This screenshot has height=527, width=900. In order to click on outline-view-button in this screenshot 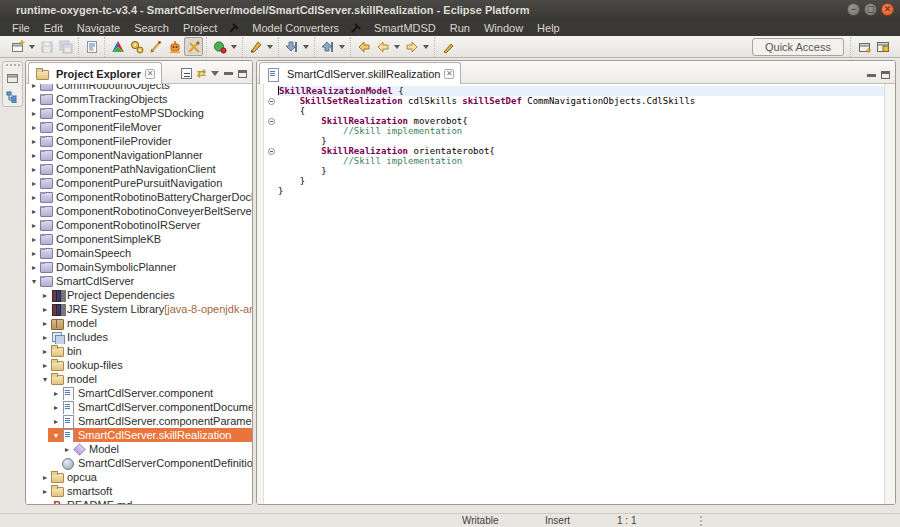, I will do `click(13, 96)`.